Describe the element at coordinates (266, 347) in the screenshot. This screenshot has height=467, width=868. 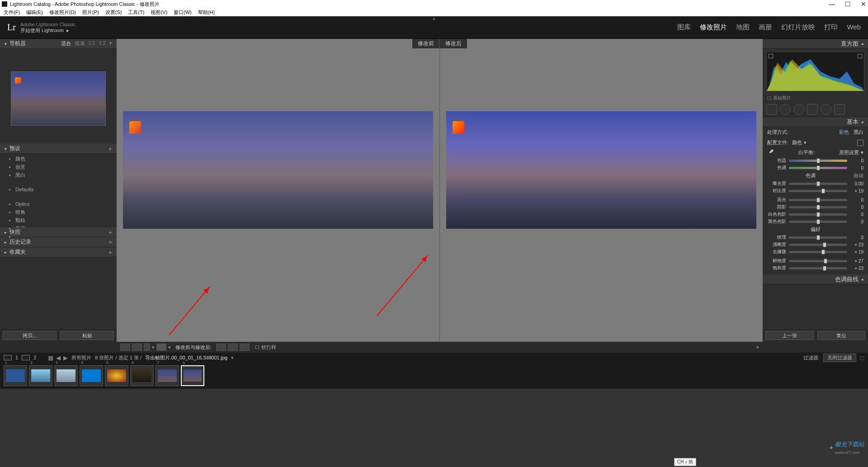
I see `softproof-toggle: ☐ 软打样` at that location.